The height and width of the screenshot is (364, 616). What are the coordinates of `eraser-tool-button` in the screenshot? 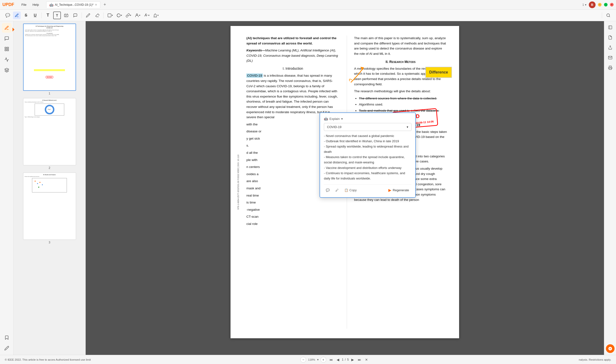 It's located at (97, 15).